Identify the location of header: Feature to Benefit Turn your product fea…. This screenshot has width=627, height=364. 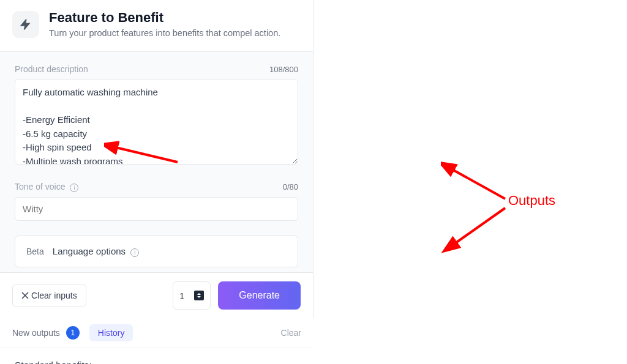
(157, 26).